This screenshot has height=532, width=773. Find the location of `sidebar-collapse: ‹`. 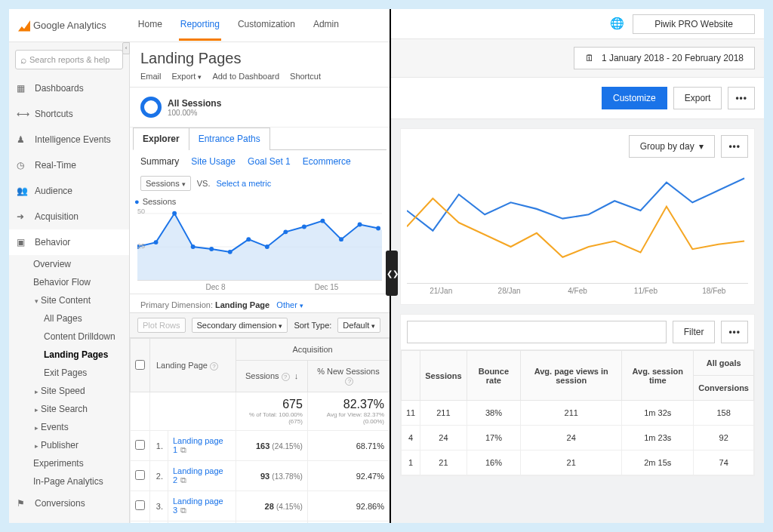

sidebar-collapse: ‹ is located at coordinates (126, 48).